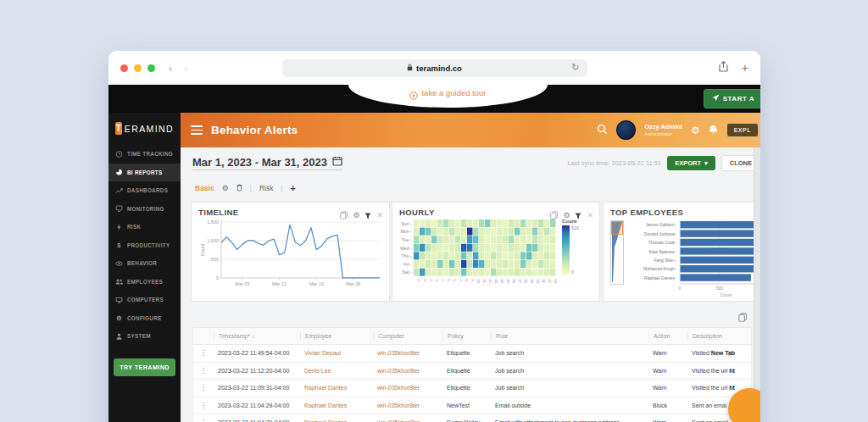 The height and width of the screenshot is (422, 868). Describe the element at coordinates (435, 68) in the screenshot. I see `address-bar: teramind.co ↻` at that location.